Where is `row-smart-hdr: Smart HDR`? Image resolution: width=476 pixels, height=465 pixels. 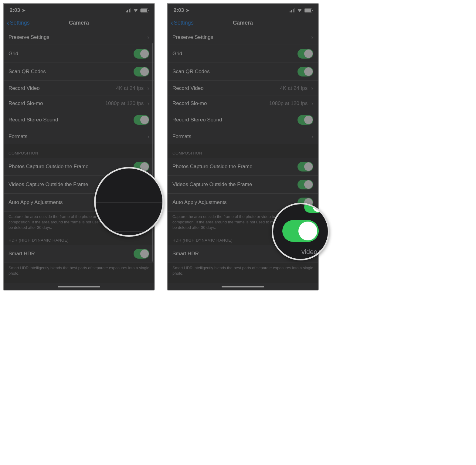 row-smart-hdr: Smart HDR is located at coordinates (79, 254).